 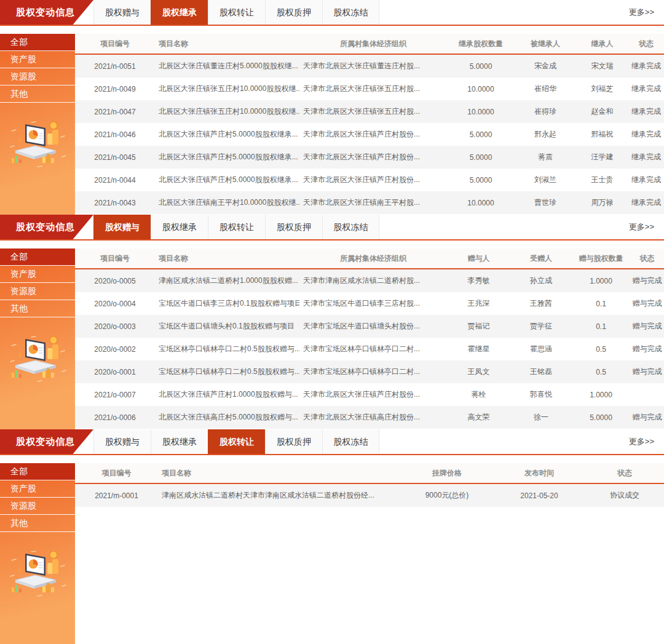 I want to click on column-header: 项目编号, so click(x=115, y=258).